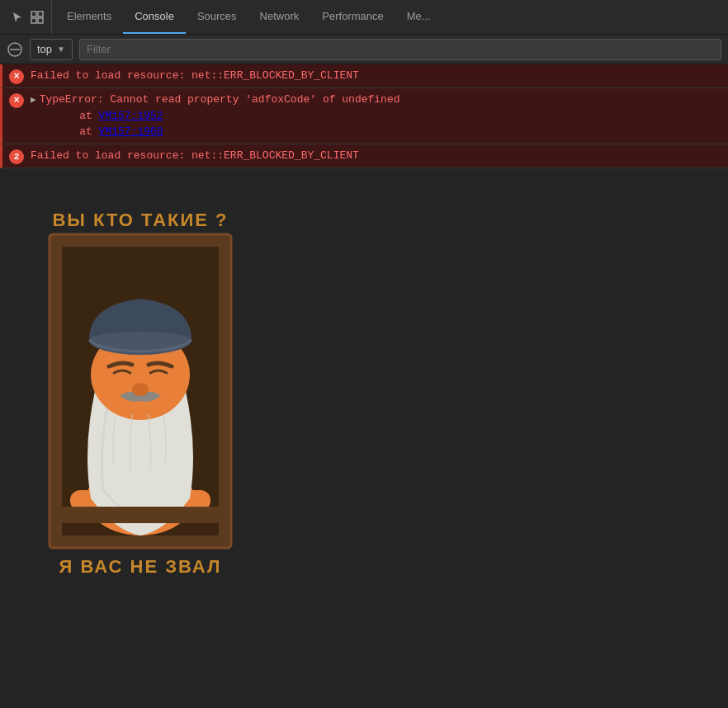  I want to click on error-stack-line-2: at VM157:1960, so click(227, 132).